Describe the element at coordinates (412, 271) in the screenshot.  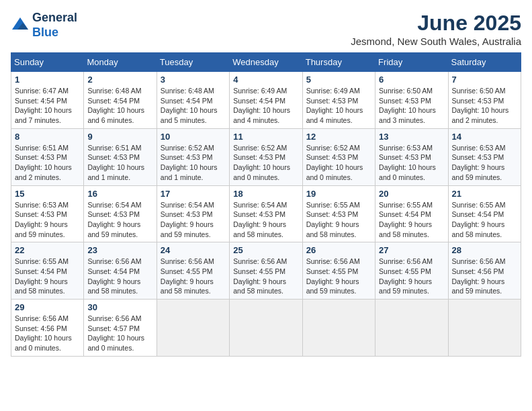
I see `calendar-cell: 27Sunrise: 6:56 AMSunset: 4:55 PMDayligh…` at that location.